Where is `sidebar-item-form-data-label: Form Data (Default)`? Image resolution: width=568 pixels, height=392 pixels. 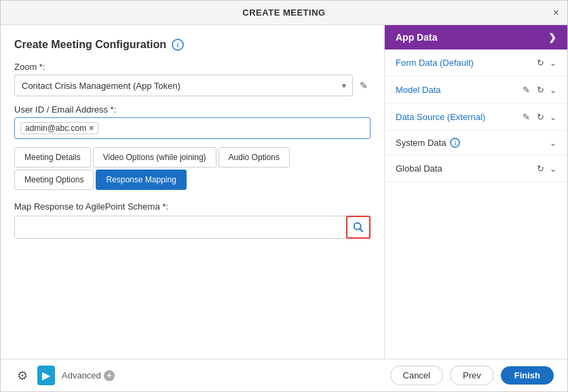 sidebar-item-form-data-label: Form Data (Default) is located at coordinates (434, 62).